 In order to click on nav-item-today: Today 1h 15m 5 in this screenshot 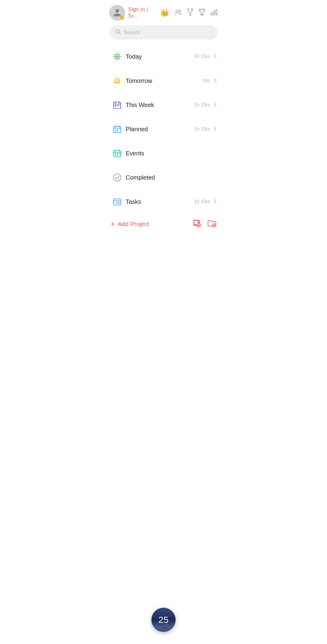, I will do `click(164, 57)`.